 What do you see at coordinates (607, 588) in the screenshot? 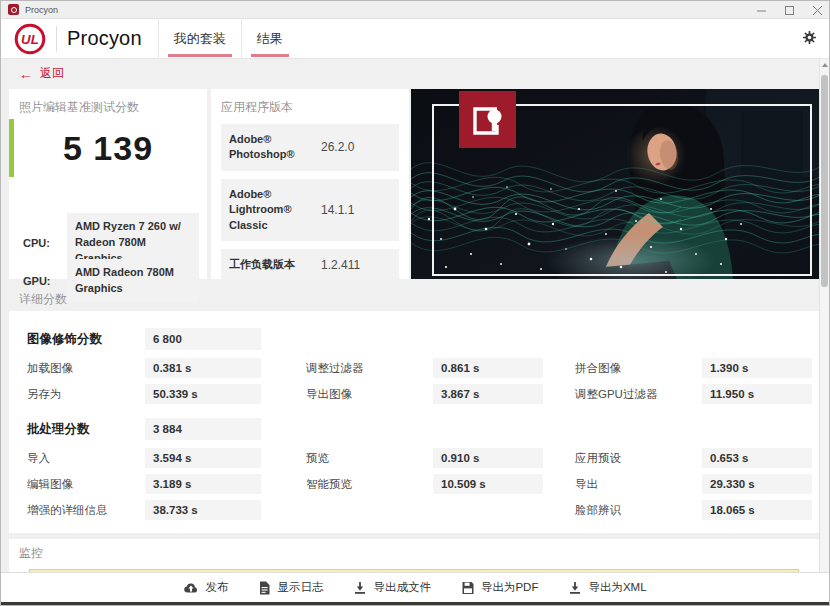
I see `export-xml-button: 导出为XML` at bounding box center [607, 588].